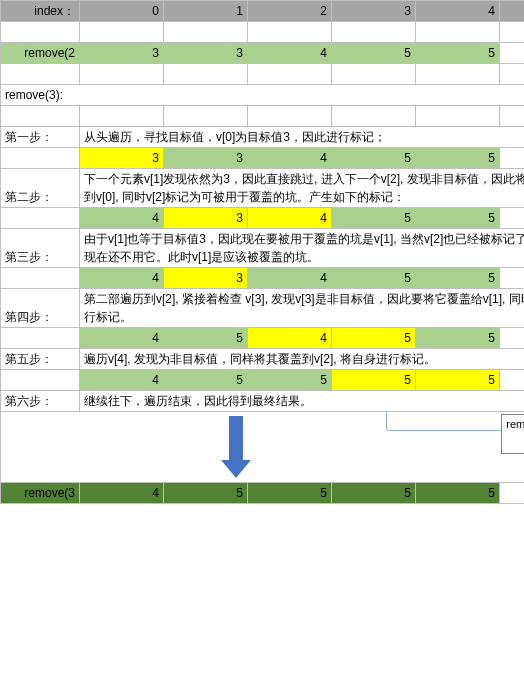  I want to click on remove3-title: remove(3):, so click(263, 96).